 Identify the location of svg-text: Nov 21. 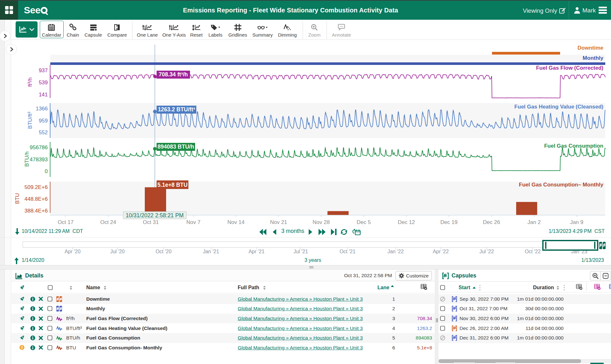
(278, 222).